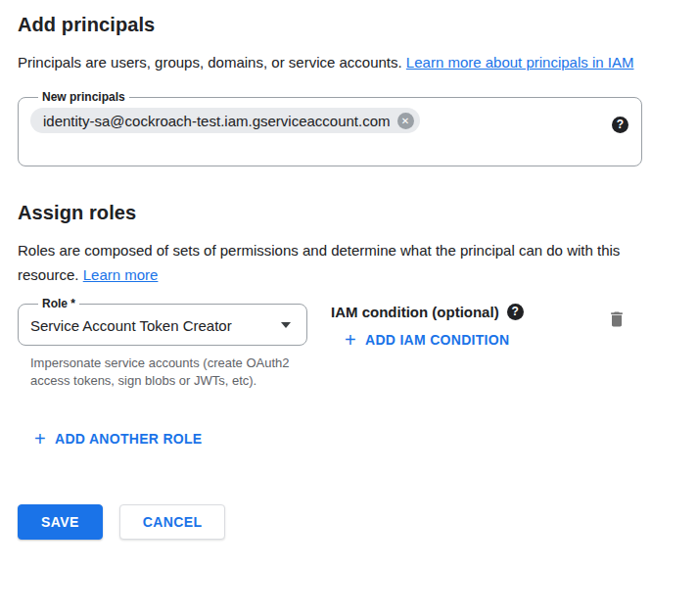 This screenshot has height=616, width=698. I want to click on role-row: Role * Service Account Token Creator Imp…, so click(322, 343).